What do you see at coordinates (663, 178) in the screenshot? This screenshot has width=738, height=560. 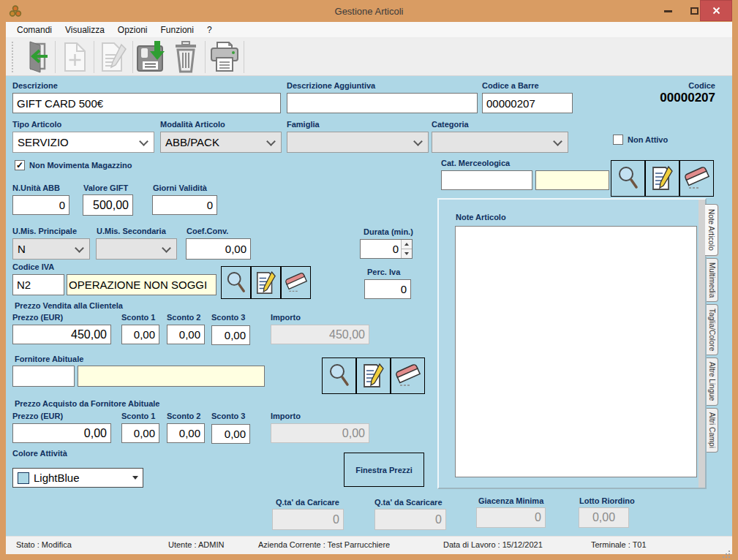 I see `cat-merceologica-edit-button` at bounding box center [663, 178].